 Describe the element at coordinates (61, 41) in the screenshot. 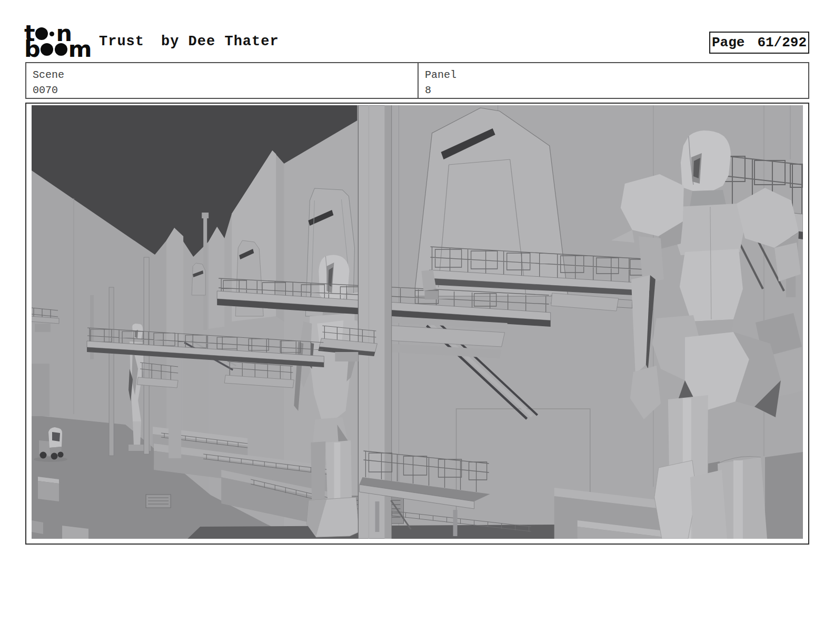

I see `toonboom-logo: t n b m` at that location.